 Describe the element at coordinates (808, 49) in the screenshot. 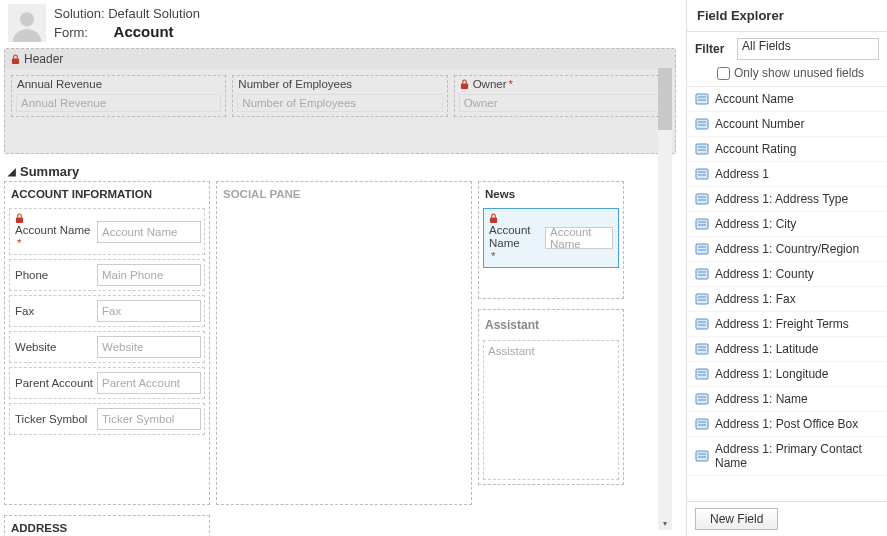

I see `filter-select: All Fields` at that location.